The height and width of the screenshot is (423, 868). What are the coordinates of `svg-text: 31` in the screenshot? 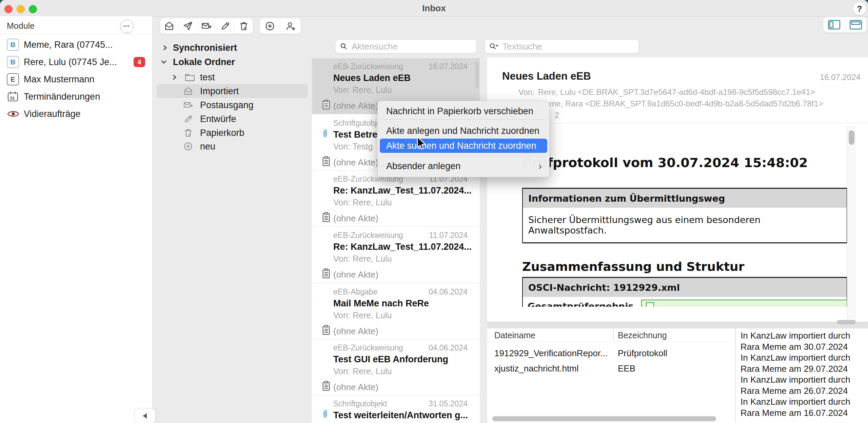 It's located at (12, 98).